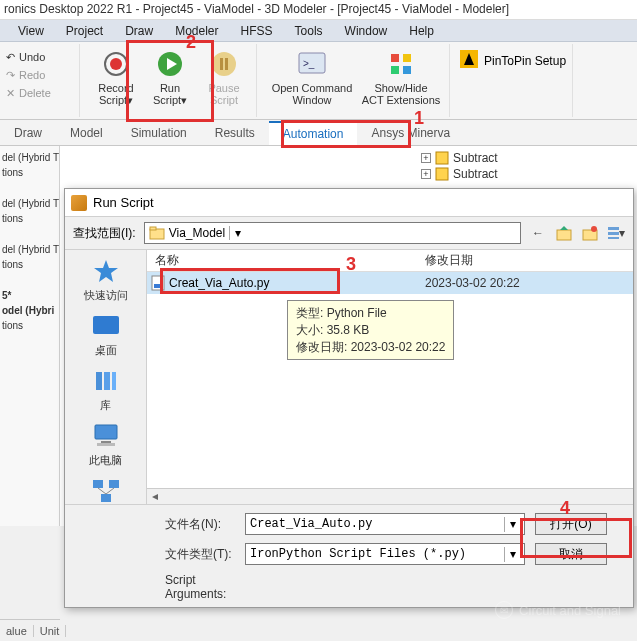  I want to click on ribbon-tabs: Draw Model Simulation Results Automation…, so click(318, 133).